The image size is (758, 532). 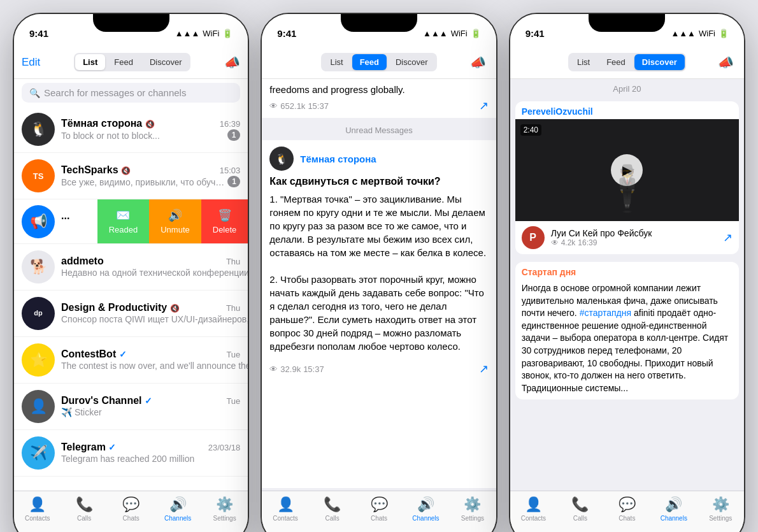 What do you see at coordinates (127, 459) in the screenshot?
I see `chat-preview-8: Telegram has reached 200 million` at bounding box center [127, 459].